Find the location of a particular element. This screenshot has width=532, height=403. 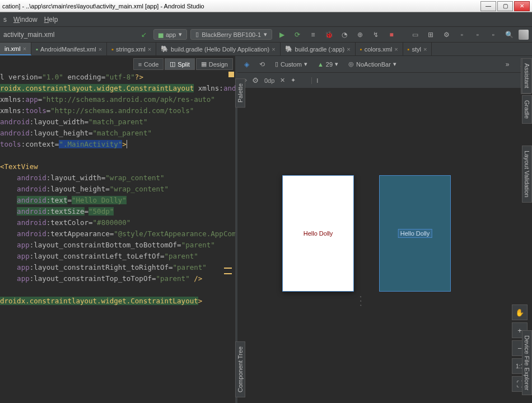

window-title: cation] - ..\app\src\main\res\layout\act… is located at coordinates (241, 6).